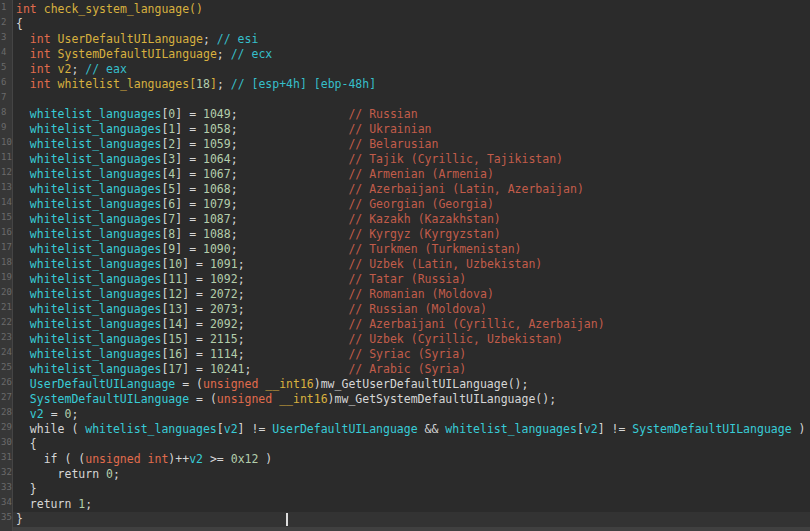  I want to click on code-line: whitelist_languages[9] = 1090; // Turkme…, so click(413, 250).